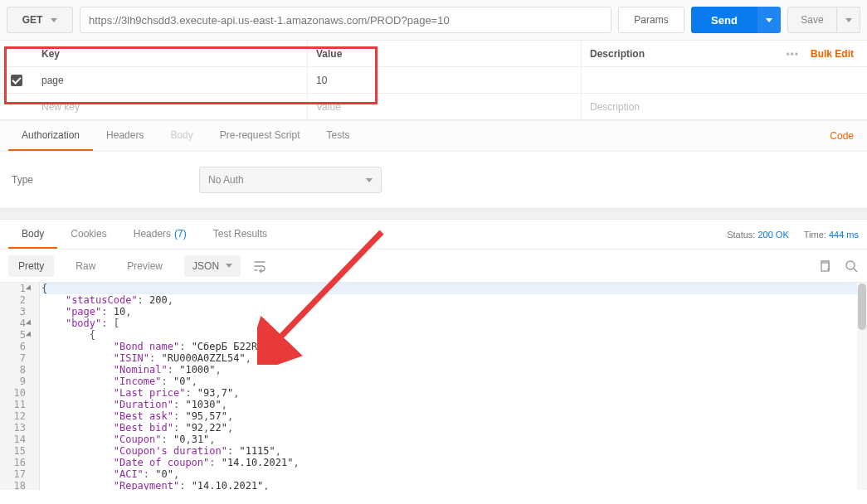 The width and height of the screenshot is (867, 504). Describe the element at coordinates (260, 266) in the screenshot. I see `wrap-icon` at that location.